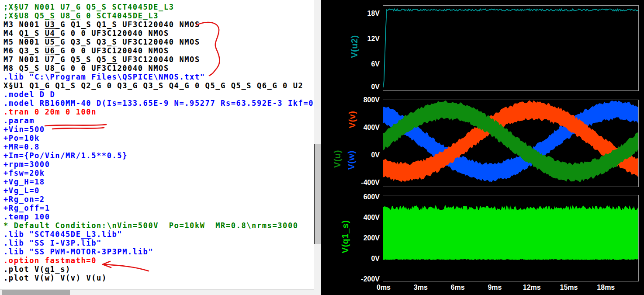 This screenshot has width=644, height=295. What do you see at coordinates (159, 129) in the screenshot?
I see `code-line: +Vin=500` at bounding box center [159, 129].